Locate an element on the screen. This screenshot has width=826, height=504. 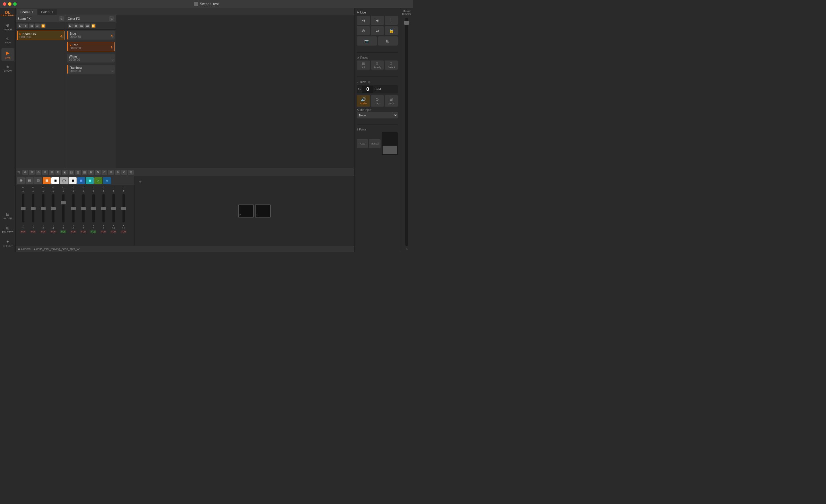
zoom-in-btn: ⊕ is located at coordinates (25, 172).